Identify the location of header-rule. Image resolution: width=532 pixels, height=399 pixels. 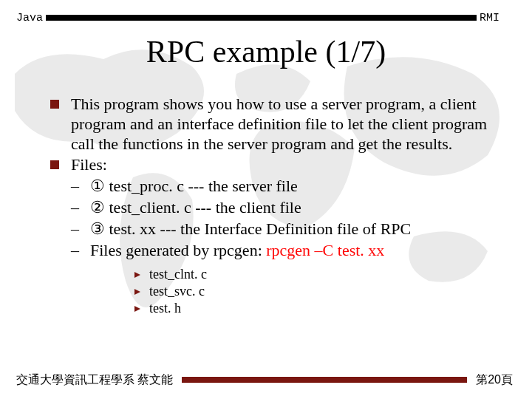
(262, 18).